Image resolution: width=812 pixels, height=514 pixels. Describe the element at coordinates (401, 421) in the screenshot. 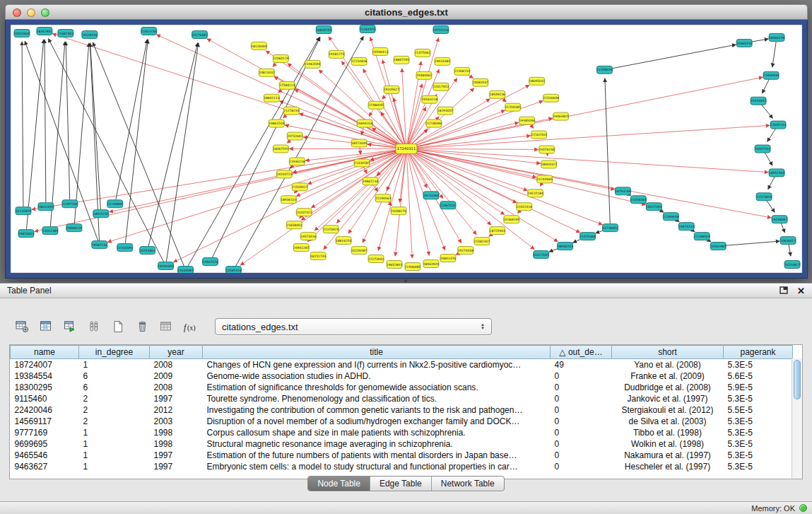

I see `table-row: 1456911722003Disruption of a novel membe…` at that location.